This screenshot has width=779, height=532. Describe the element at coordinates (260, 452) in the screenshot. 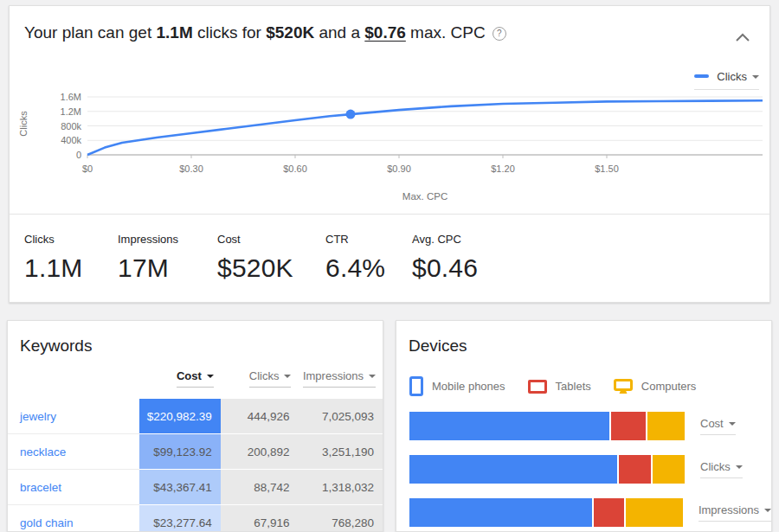

I see `clicks-cell: 200,892` at that location.